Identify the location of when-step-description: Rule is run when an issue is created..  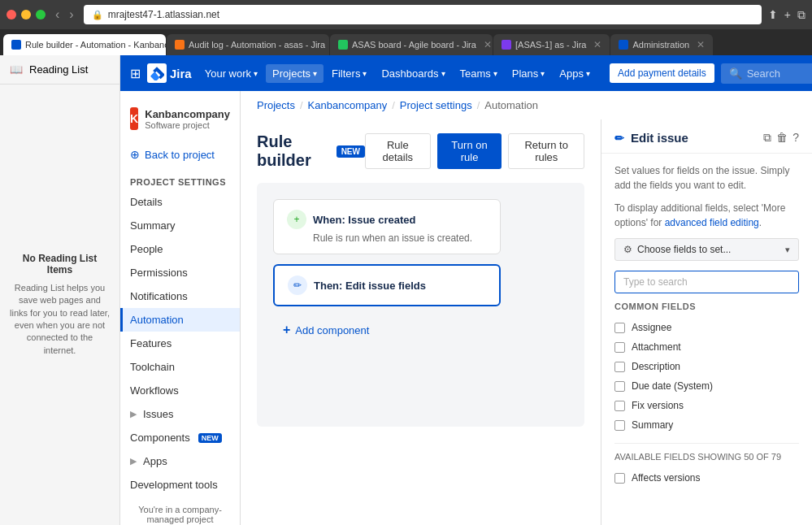
(400, 238).